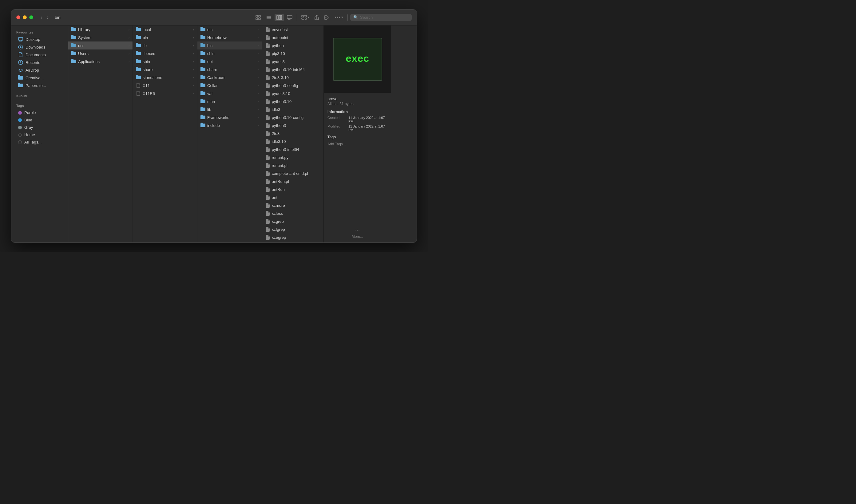  Describe the element at coordinates (230, 101) in the screenshot. I see `list-item: man ›` at that location.